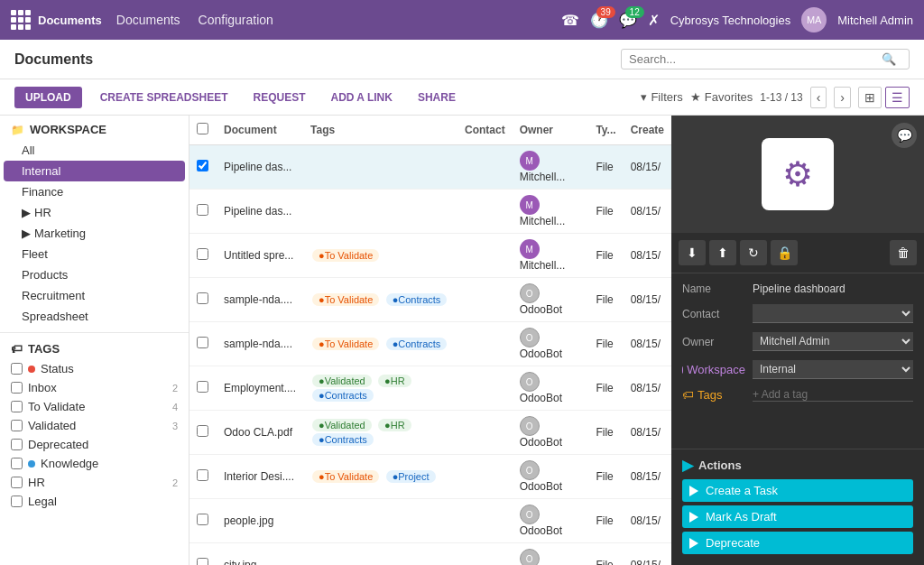  What do you see at coordinates (903, 253) in the screenshot?
I see `delete-button: 🗑` at bounding box center [903, 253].